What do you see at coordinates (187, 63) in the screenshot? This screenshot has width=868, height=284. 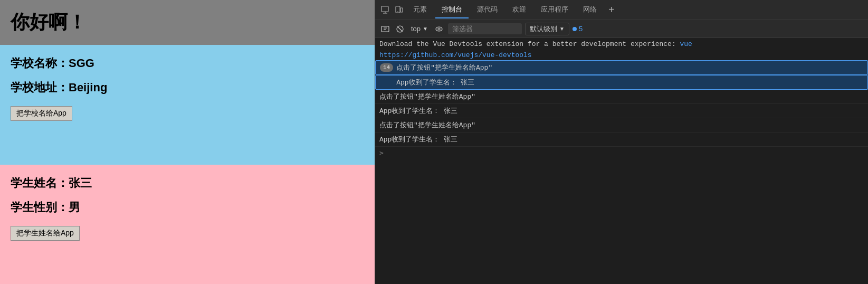 I see `school-name-field: 学校名称：SGG` at bounding box center [187, 63].